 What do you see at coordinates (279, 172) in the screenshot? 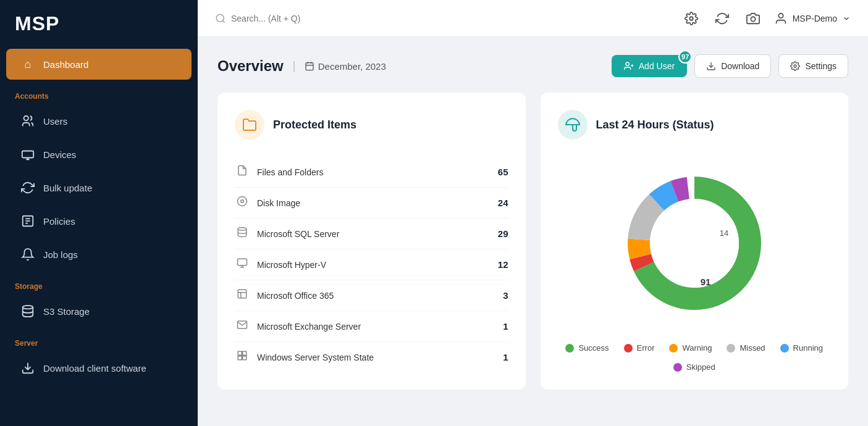
I see `row-label: Files and Folders` at bounding box center [279, 172].